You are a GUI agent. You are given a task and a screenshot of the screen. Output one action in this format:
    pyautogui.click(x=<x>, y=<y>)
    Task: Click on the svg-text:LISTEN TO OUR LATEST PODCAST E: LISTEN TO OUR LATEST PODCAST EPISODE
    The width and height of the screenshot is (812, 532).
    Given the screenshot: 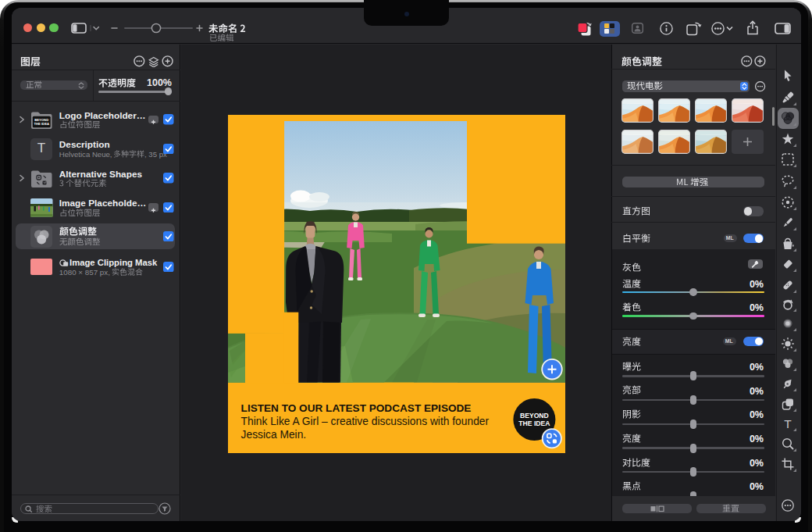 What is the action you would take?
    pyautogui.click(x=356, y=408)
    